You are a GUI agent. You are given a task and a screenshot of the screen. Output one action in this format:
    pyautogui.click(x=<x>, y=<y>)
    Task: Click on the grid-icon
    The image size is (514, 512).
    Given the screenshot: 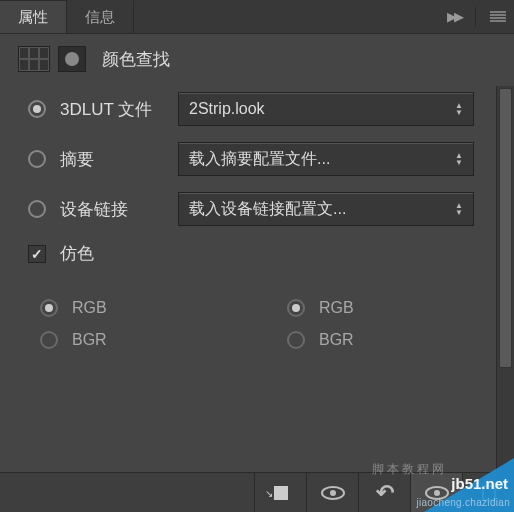 What is the action you would take?
    pyautogui.click(x=34, y=59)
    